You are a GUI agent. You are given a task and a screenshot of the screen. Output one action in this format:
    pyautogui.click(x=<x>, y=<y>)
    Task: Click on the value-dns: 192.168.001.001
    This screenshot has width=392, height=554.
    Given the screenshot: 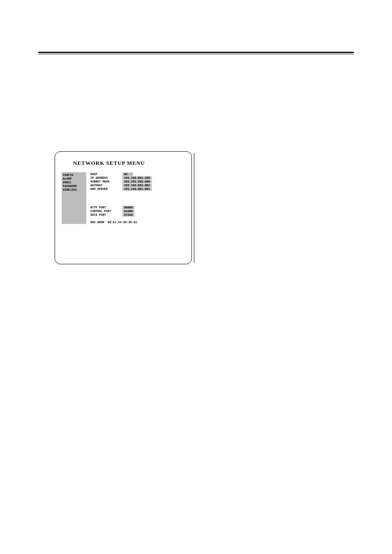 What is the action you would take?
    pyautogui.click(x=137, y=189)
    